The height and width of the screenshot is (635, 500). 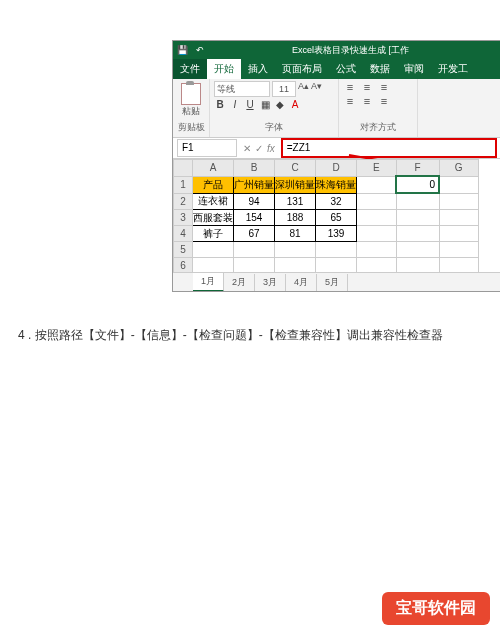 What do you see at coordinates (191, 94) in the screenshot?
I see `paste-icon` at bounding box center [191, 94].